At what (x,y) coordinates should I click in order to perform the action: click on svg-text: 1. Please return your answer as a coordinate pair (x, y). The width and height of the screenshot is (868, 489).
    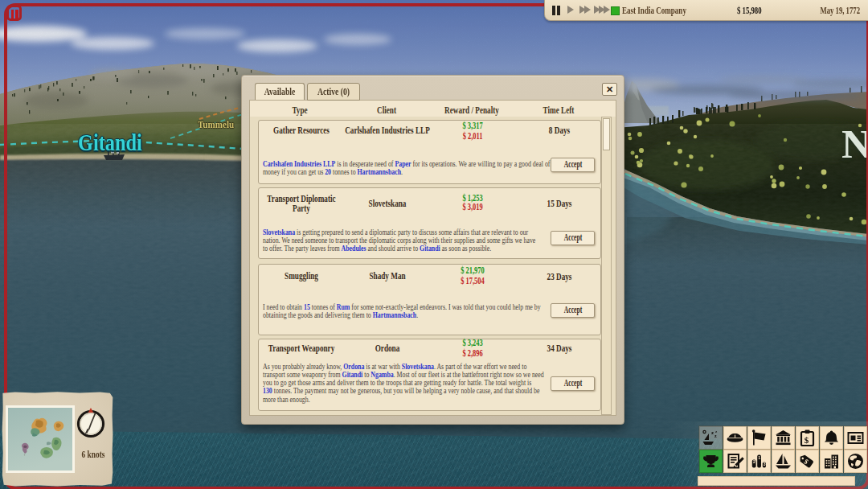
    Looking at the image, I should click on (759, 458).